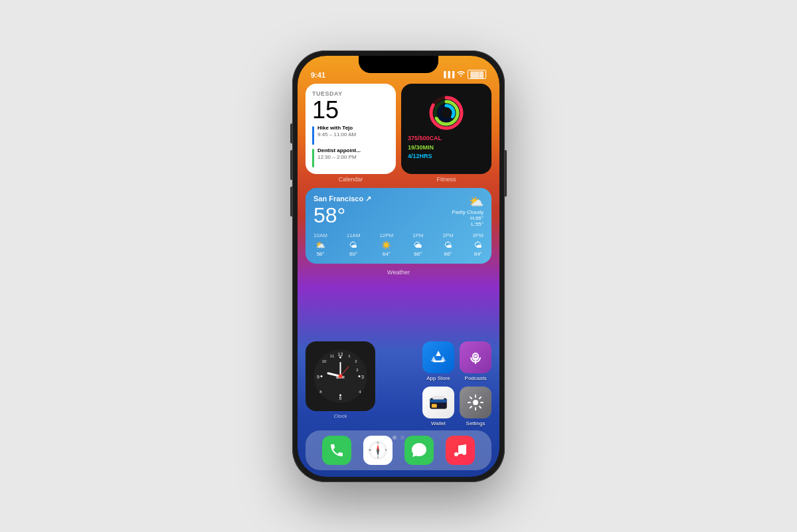 The height and width of the screenshot is (532, 797). I want to click on weather-details: ⛅ Partly Cloudy H:66° L:55°, so click(468, 211).